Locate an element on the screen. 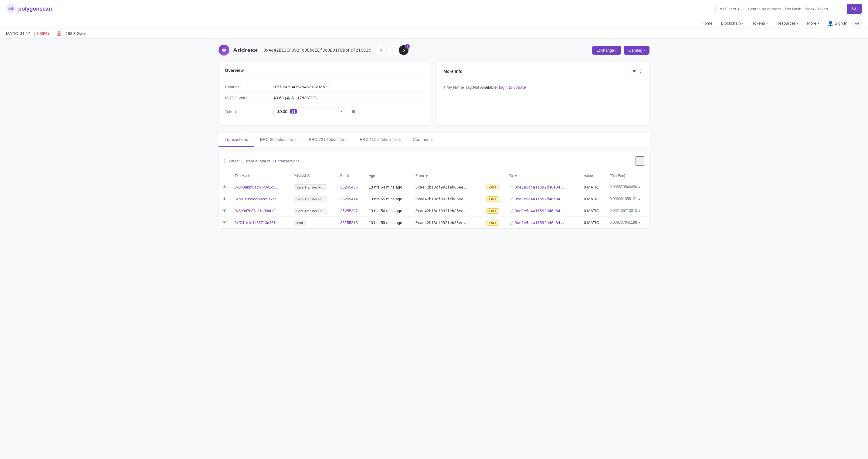 The height and width of the screenshot is (459, 868). info-suffix: transactions is located at coordinates (289, 161).